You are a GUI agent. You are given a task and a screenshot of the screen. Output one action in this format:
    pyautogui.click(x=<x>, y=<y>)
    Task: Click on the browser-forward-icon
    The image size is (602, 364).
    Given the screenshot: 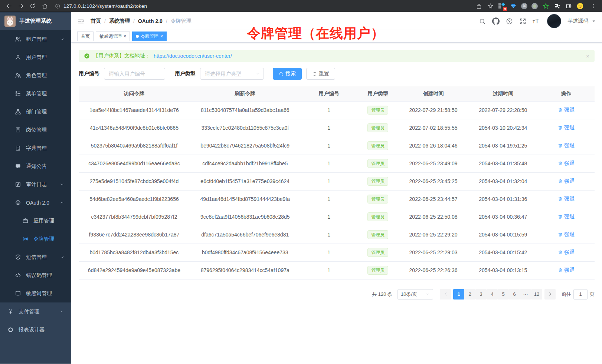 What is the action you would take?
    pyautogui.click(x=21, y=6)
    